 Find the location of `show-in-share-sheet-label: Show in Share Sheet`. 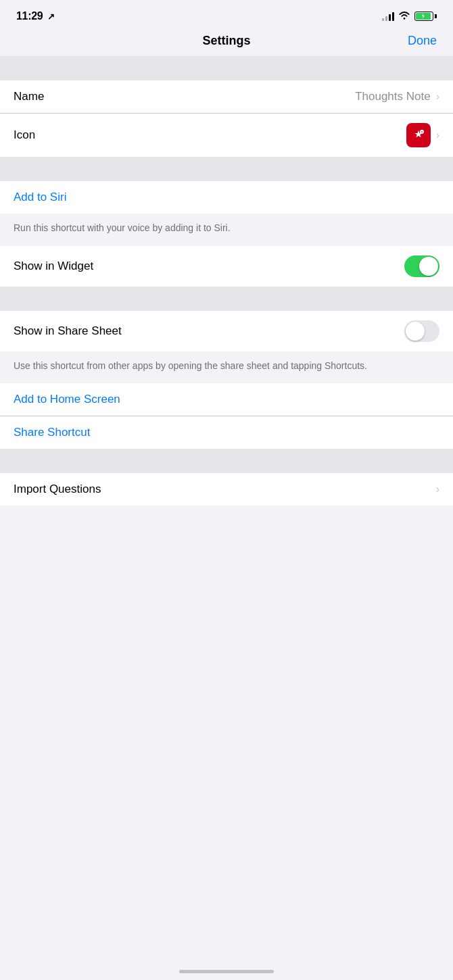

show-in-share-sheet-label: Show in Share Sheet is located at coordinates (68, 331).